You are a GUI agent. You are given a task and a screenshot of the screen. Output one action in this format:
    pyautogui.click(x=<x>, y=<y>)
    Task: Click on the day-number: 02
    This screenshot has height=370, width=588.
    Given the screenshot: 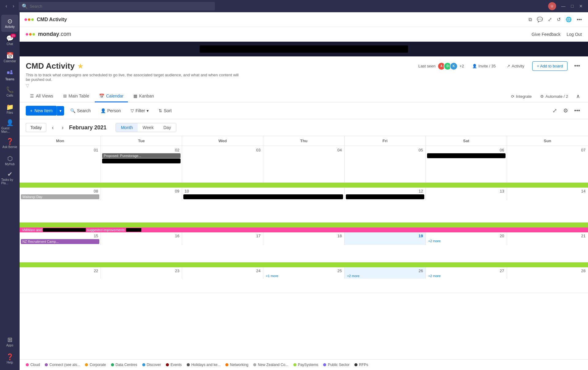 What is the action you would take?
    pyautogui.click(x=141, y=150)
    